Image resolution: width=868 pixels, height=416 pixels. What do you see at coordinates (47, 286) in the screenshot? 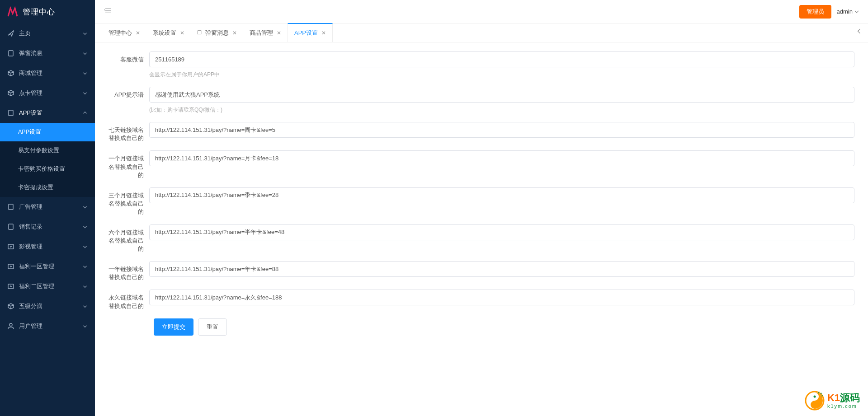
I see `sidebar-item-9: 福利二区管理` at bounding box center [47, 286].